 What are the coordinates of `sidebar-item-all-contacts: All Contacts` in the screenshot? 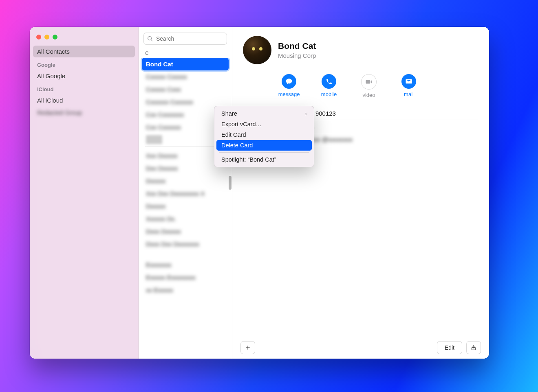 It's located at (84, 51).